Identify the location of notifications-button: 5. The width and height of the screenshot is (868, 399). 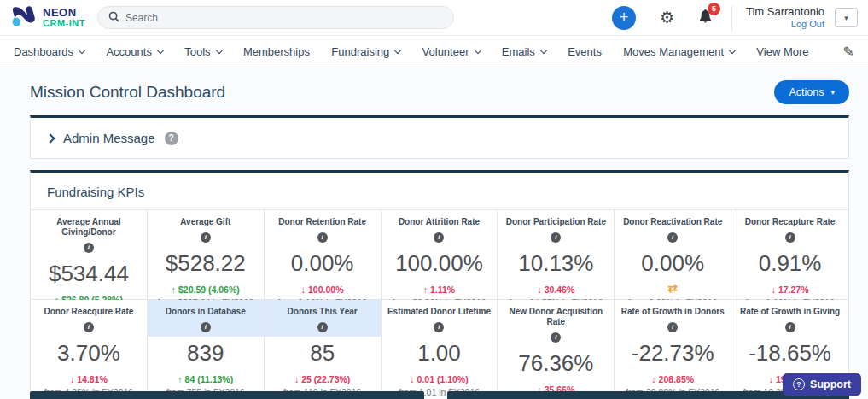
(705, 18).